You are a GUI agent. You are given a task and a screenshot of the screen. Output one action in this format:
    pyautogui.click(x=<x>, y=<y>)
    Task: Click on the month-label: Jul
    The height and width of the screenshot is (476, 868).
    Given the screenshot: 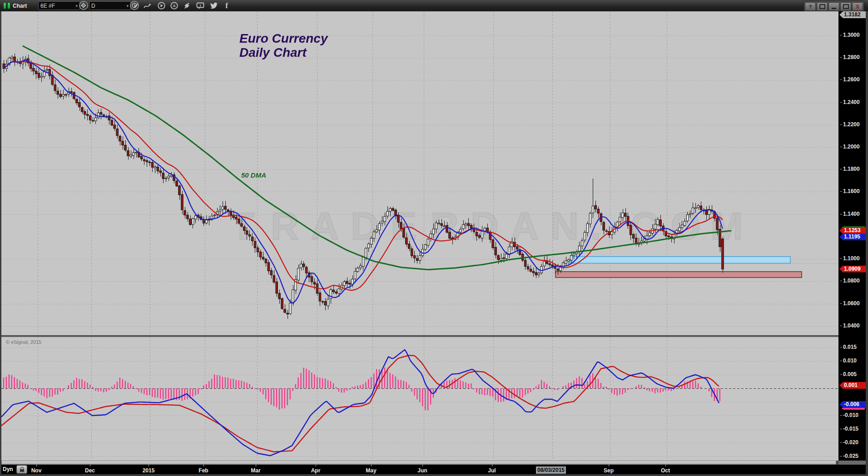 What is the action you would take?
    pyautogui.click(x=491, y=471)
    